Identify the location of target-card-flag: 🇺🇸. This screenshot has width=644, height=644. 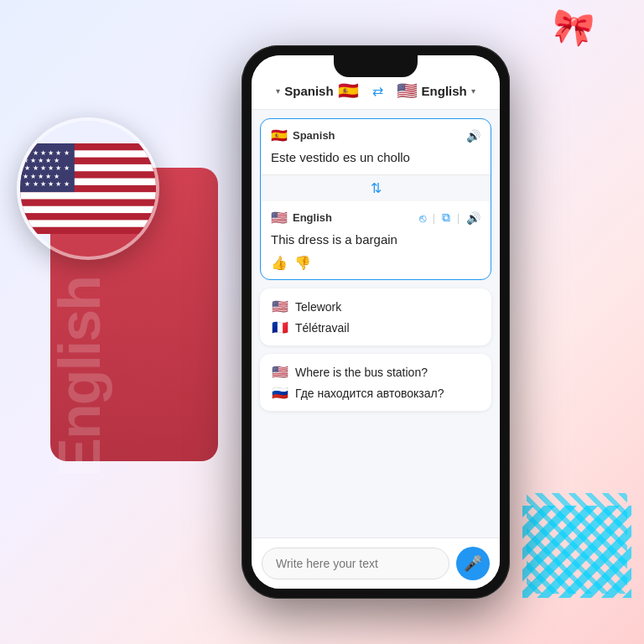
(279, 218).